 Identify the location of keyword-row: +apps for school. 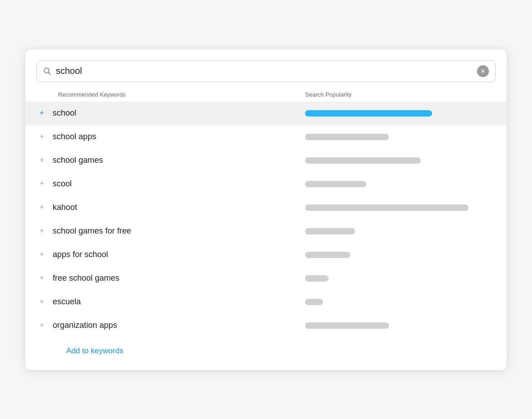
(266, 255).